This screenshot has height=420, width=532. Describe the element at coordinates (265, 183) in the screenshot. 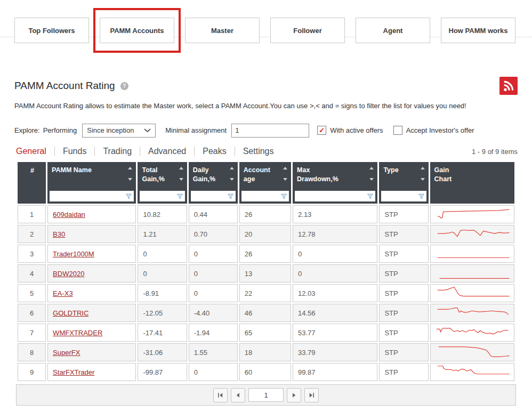

I see `column-header-account-age: Account age` at that location.